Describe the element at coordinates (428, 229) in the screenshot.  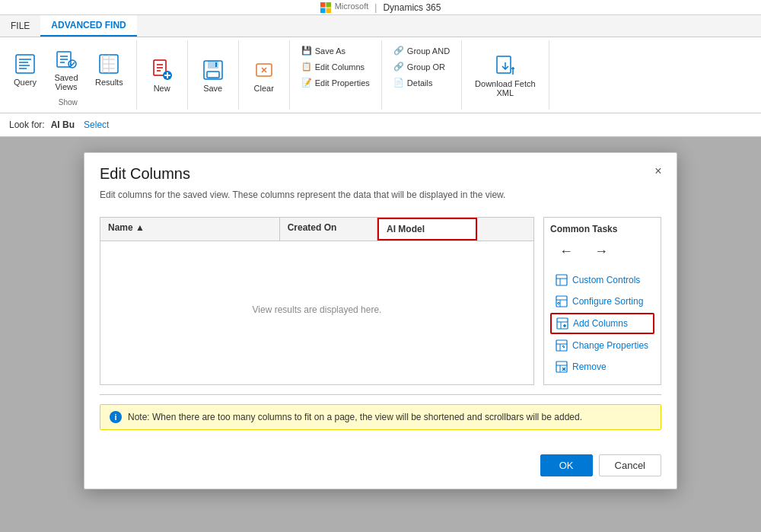
I see `col-header-ai-model: AI Model` at that location.